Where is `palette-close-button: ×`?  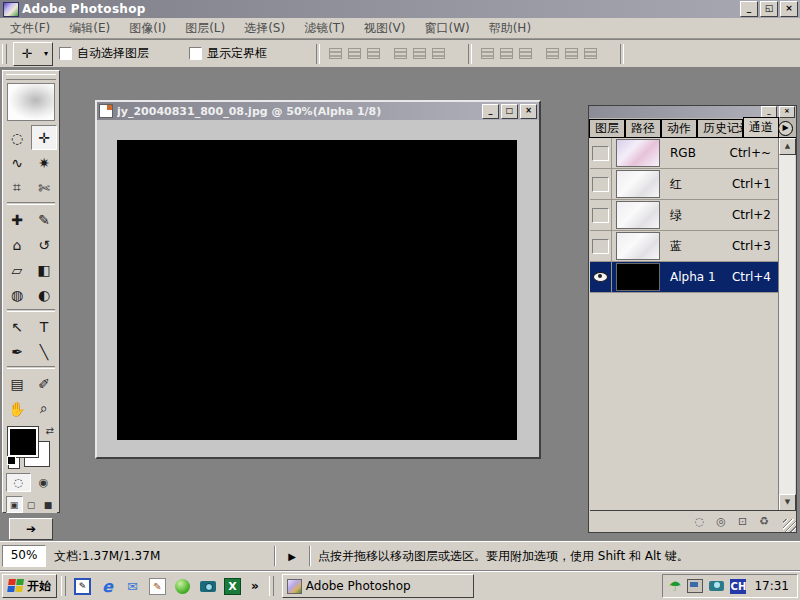 palette-close-button: × is located at coordinates (787, 112).